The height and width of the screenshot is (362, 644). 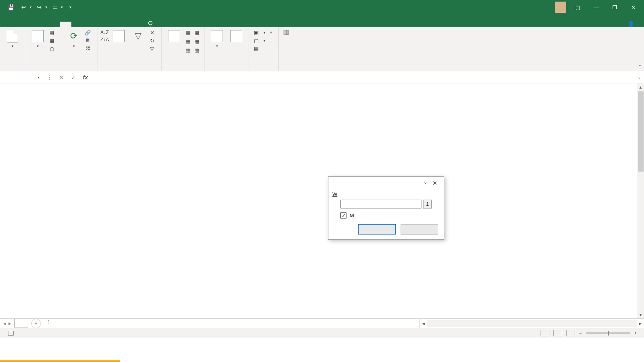 I want to click on relationships-button: ▦, so click(x=197, y=41).